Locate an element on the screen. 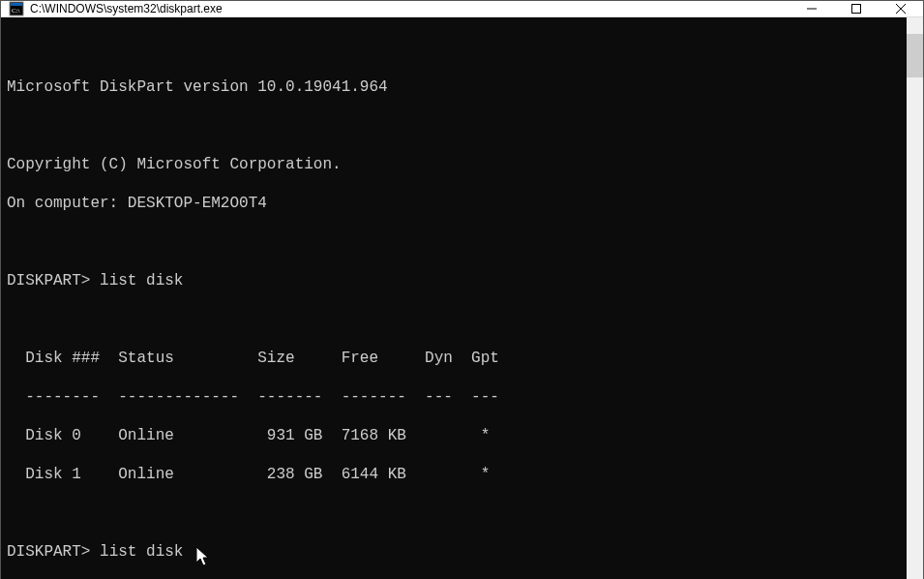 This screenshot has height=579, width=924. titlebar: C:\ C:\WINDOWS\system32\diskpart.exe is located at coordinates (462, 10).